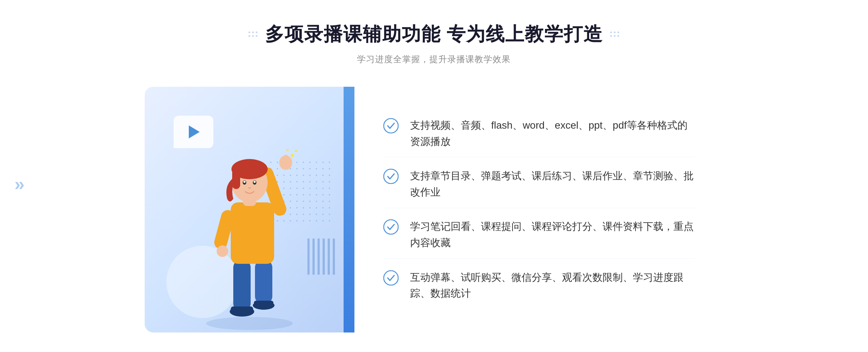 This screenshot has height=352, width=868. I want to click on feature-item-4: 互动弹幕、试听购买、微信分享、观看次数限制、学习进度跟踪、数据统计, so click(539, 286).